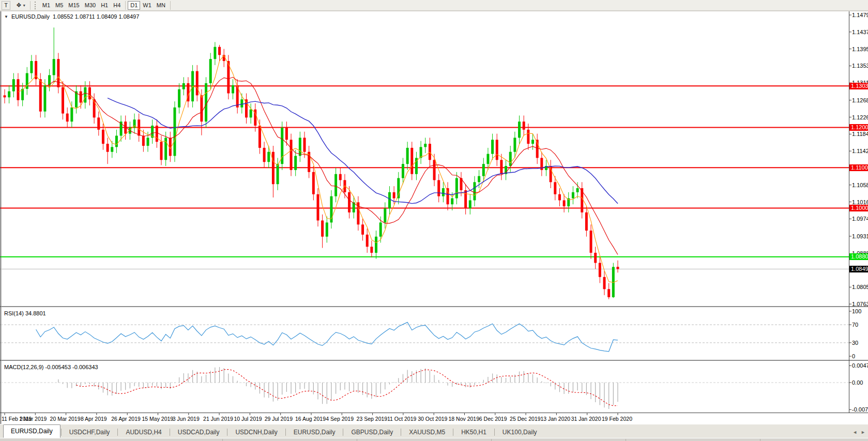 The height and width of the screenshot is (441, 868). What do you see at coordinates (859, 432) in the screenshot?
I see `tab-scroll-arrows: ◄ ►` at bounding box center [859, 432].